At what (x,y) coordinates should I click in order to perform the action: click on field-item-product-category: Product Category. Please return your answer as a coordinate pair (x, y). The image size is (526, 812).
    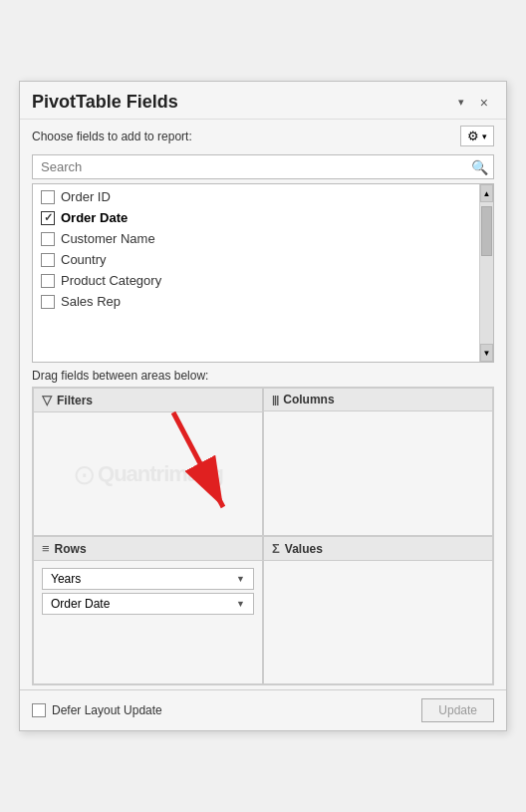
    Looking at the image, I should click on (263, 281).